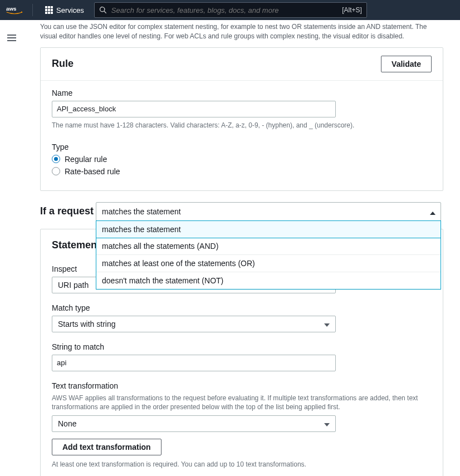 This screenshot has height=476, width=460. I want to click on if-request-option-or: matches at least one of the statements (…, so click(268, 264).